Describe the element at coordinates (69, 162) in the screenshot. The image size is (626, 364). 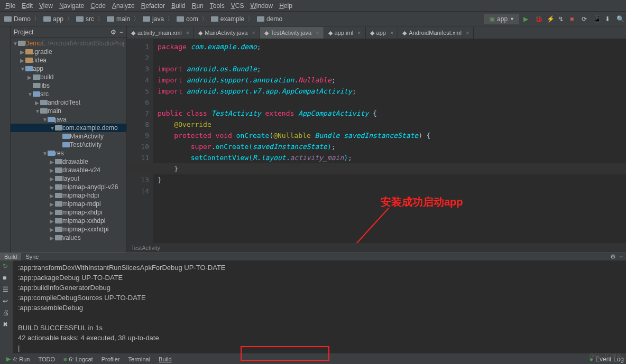
I see `tree-item: ▶ drawable` at that location.